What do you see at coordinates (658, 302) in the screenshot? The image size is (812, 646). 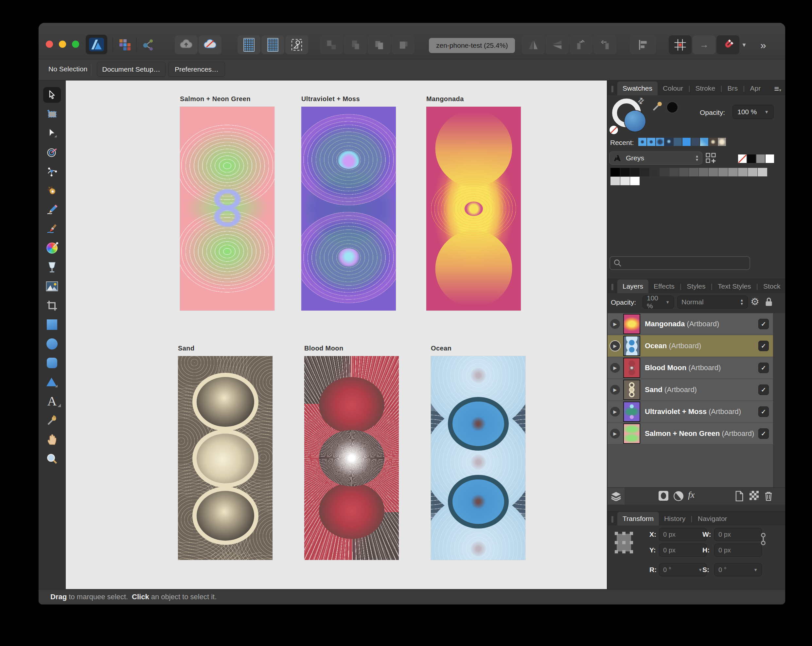 I see `layer-opacity-dropdown: 100 %▼` at bounding box center [658, 302].